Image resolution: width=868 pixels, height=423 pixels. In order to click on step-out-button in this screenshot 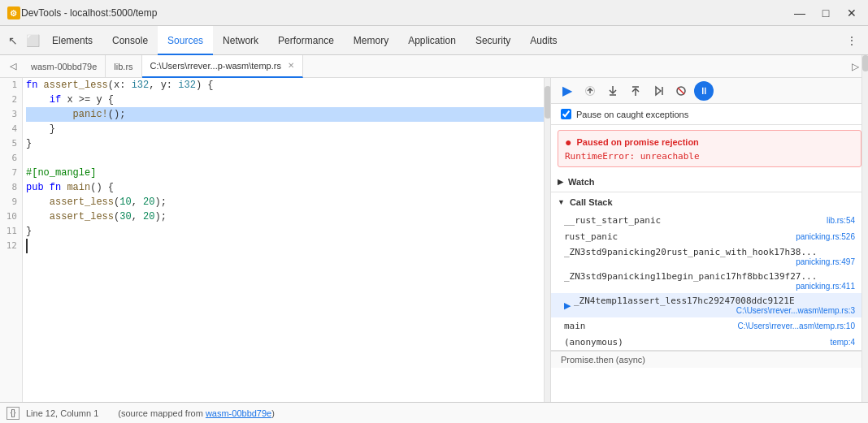, I will do `click(636, 91)`.